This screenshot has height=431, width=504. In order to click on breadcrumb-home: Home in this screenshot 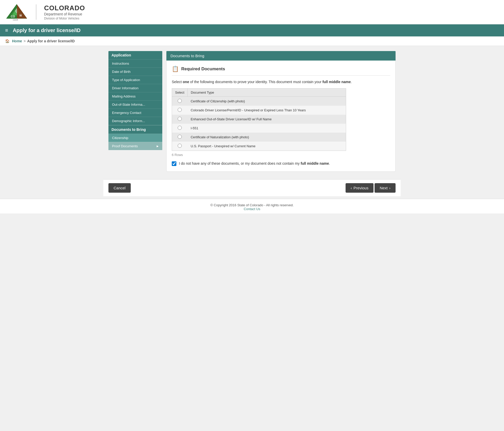, I will do `click(17, 41)`.